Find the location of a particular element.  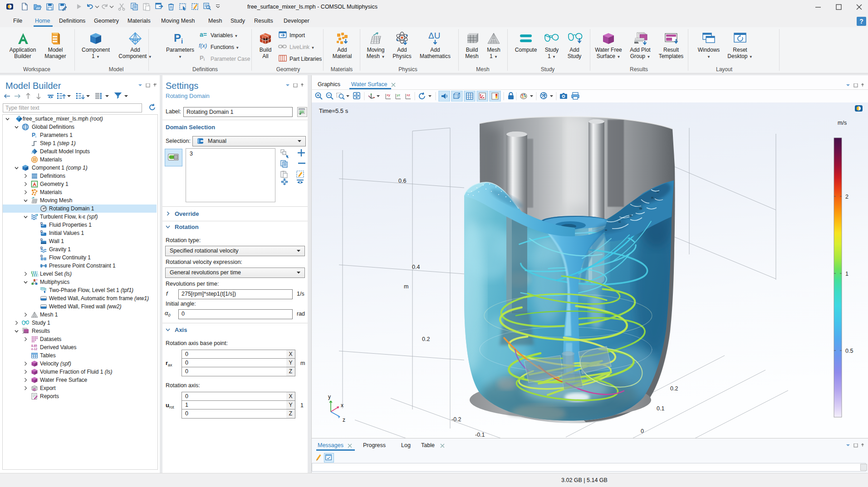

svg-text: -0.2 is located at coordinates (456, 419).